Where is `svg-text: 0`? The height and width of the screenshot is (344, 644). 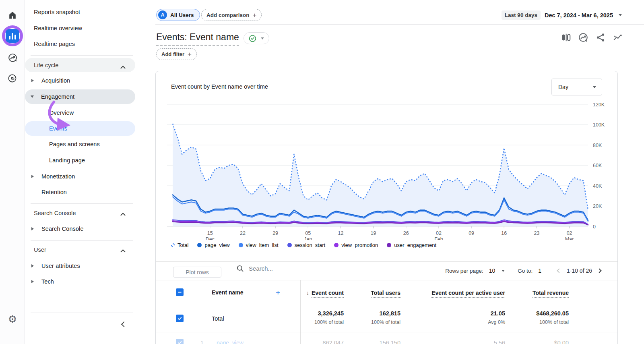
svg-text: 0 is located at coordinates (594, 227).